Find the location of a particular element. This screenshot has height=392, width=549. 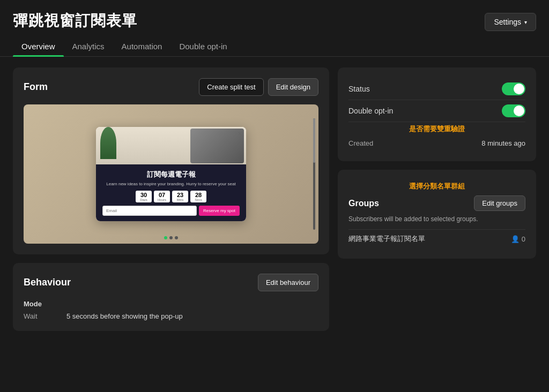

groups-description: Subscribers will be added to selected gr… is located at coordinates (437, 219).